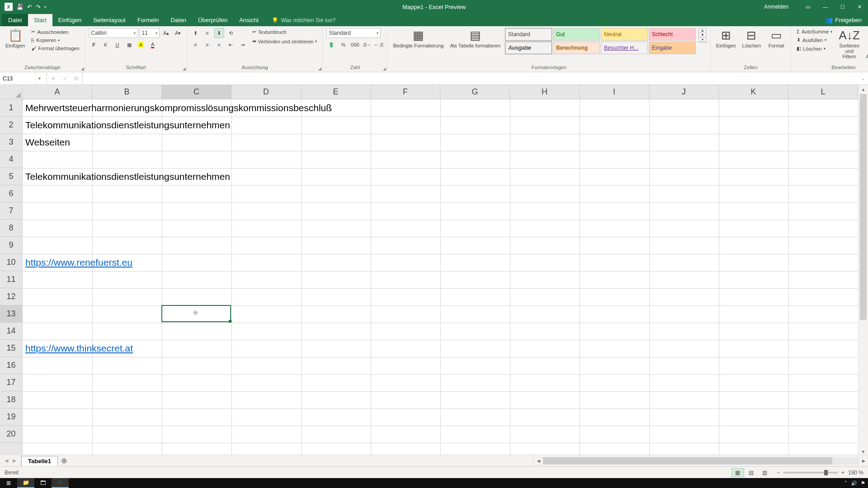  I want to click on align-right-icon: ≡, so click(219, 45).